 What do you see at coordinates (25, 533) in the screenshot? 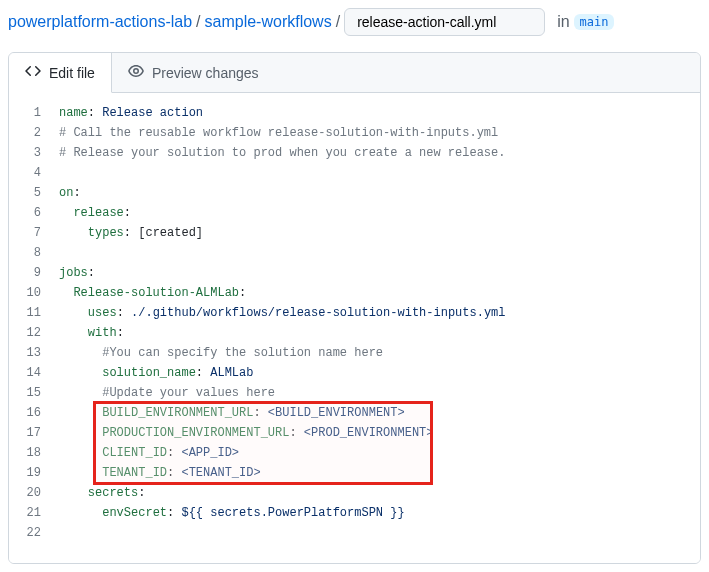
I see `line-number: 22` at bounding box center [25, 533].